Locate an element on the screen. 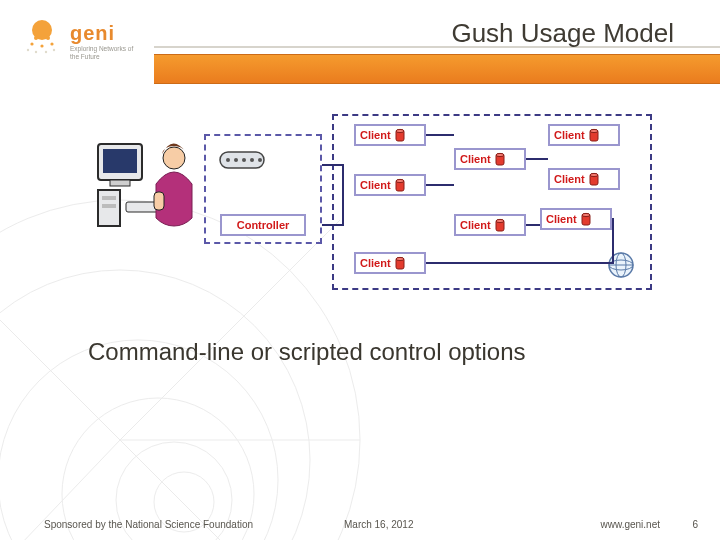 This screenshot has width=720, height=540. logo-tagline: Exploring Networks of the Future is located at coordinates (106, 52).